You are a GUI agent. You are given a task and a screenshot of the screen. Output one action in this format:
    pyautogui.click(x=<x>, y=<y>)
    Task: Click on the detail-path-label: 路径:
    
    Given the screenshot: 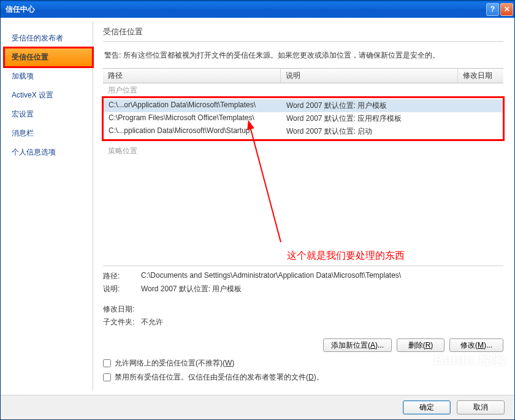 What is the action you would take?
    pyautogui.click(x=122, y=276)
    